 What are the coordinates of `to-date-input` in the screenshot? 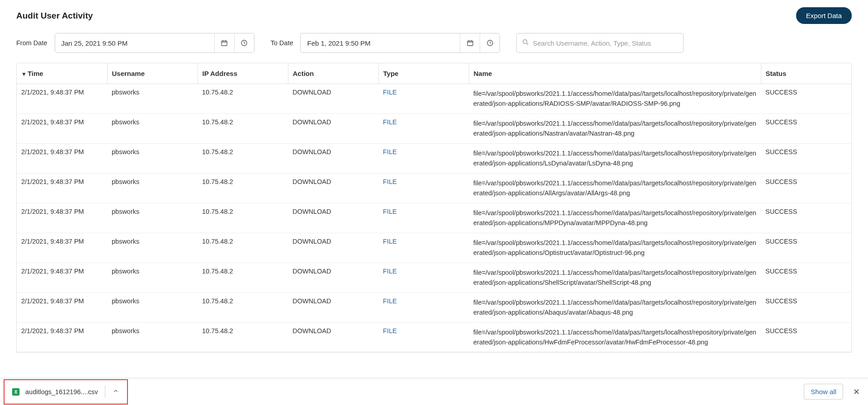 It's located at (380, 43).